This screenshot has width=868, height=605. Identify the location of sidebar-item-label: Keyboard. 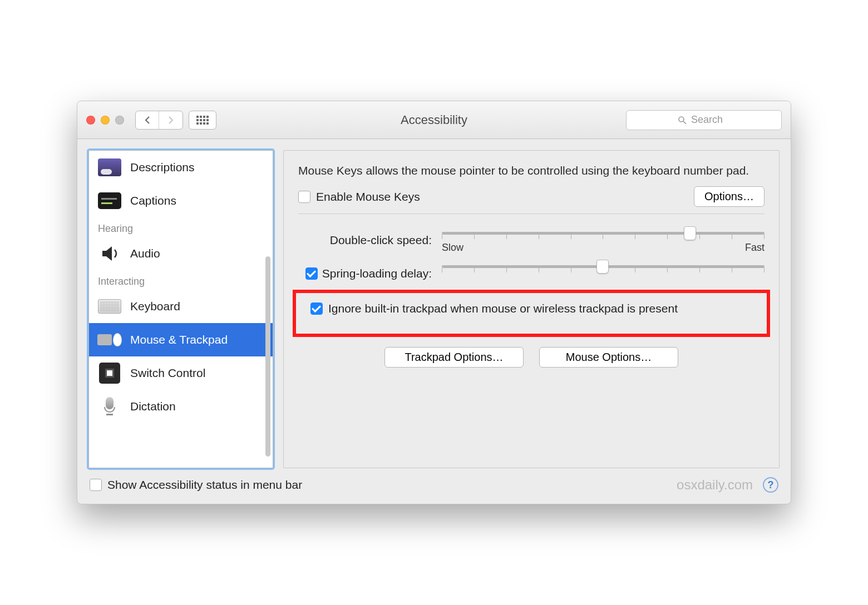
(155, 306).